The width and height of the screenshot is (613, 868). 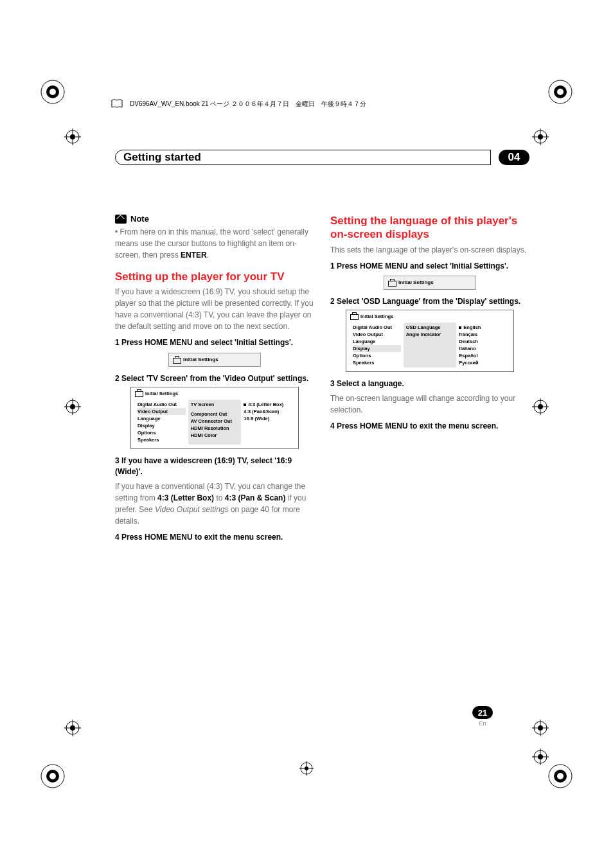 What do you see at coordinates (483, 356) in the screenshot?
I see `panel-item: Español` at bounding box center [483, 356].